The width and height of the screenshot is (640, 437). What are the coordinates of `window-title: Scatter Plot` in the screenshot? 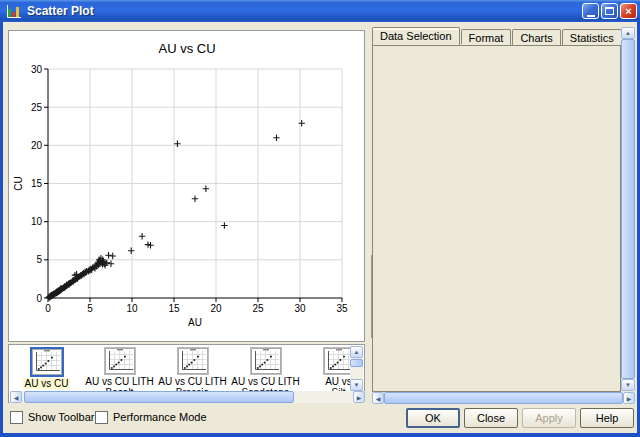 It's located at (60, 11).